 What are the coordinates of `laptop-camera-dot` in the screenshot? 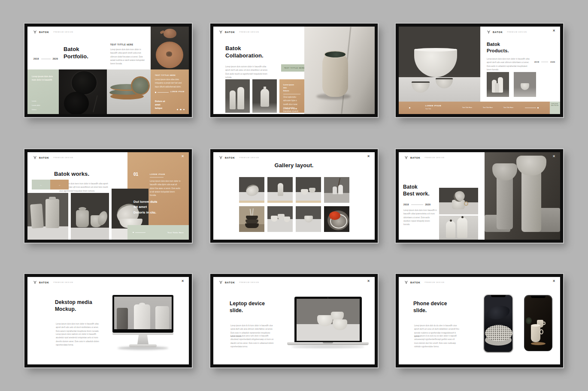 It's located at (328, 298).